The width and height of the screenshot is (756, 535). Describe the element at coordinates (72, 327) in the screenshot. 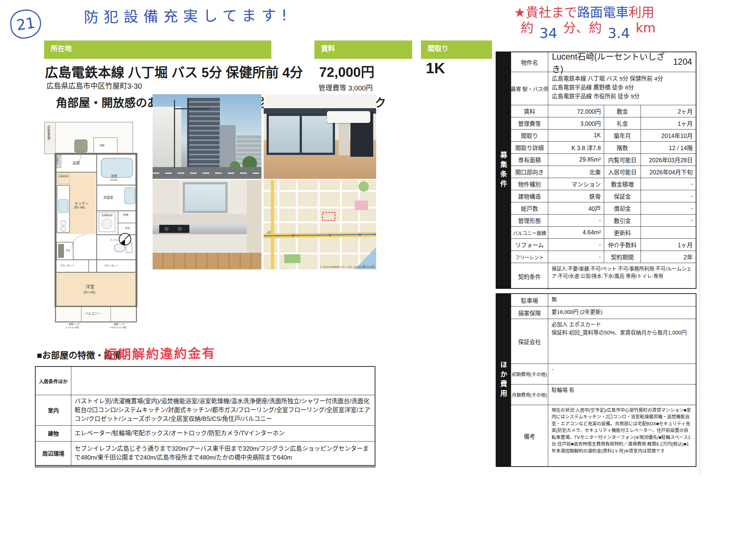

I see `floorplan-hatch-left-floors: 5.7.9.11.13階` at that location.